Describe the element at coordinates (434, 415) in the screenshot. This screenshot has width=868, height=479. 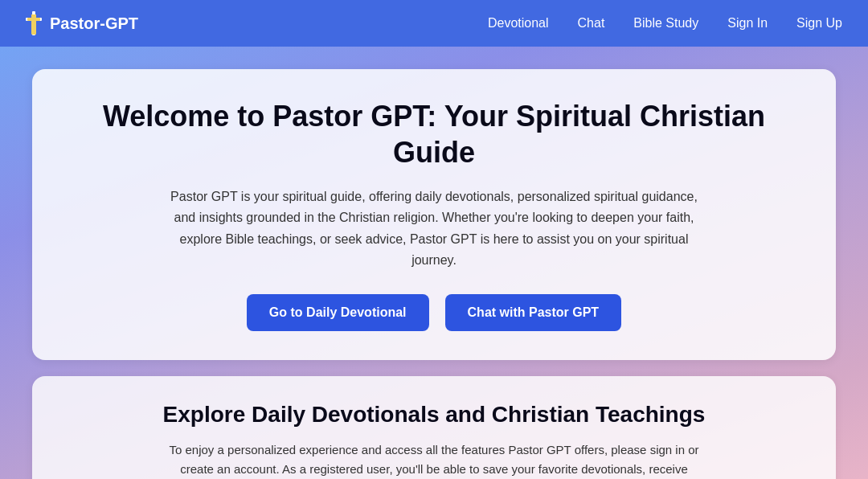
I see `secondary-title: Explore Daily Devotionals and Christian …` at that location.